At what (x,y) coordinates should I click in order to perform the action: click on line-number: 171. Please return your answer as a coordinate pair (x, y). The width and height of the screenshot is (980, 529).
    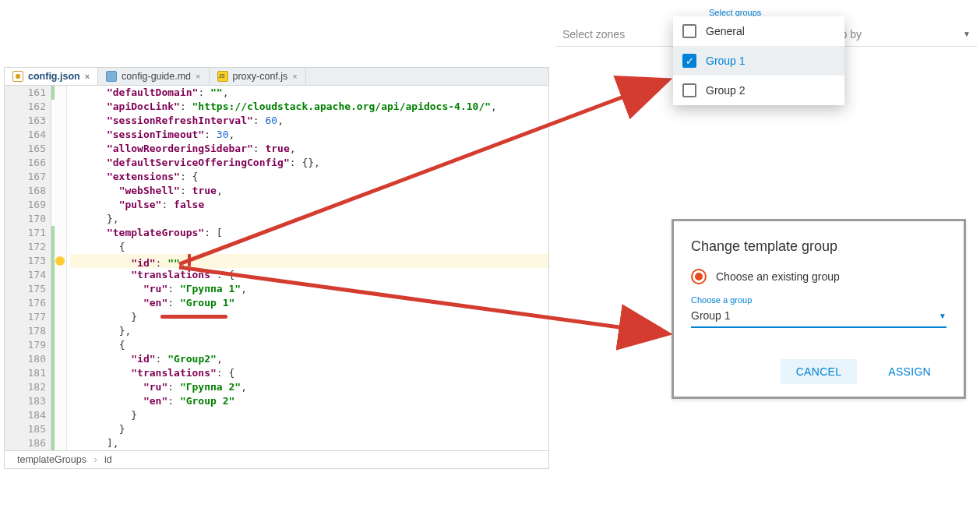
    Looking at the image, I should click on (25, 233).